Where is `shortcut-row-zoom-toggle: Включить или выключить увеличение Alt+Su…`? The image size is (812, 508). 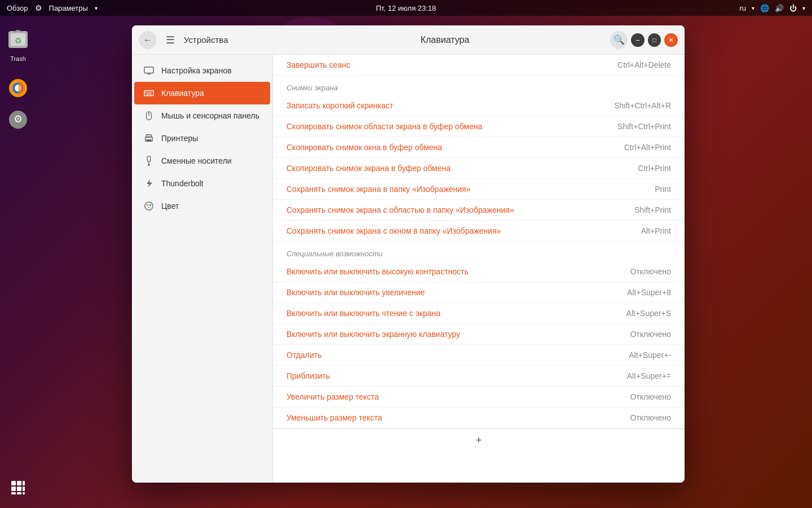 shortcut-row-zoom-toggle: Включить или выключить увеличение Alt+Su… is located at coordinates (479, 292).